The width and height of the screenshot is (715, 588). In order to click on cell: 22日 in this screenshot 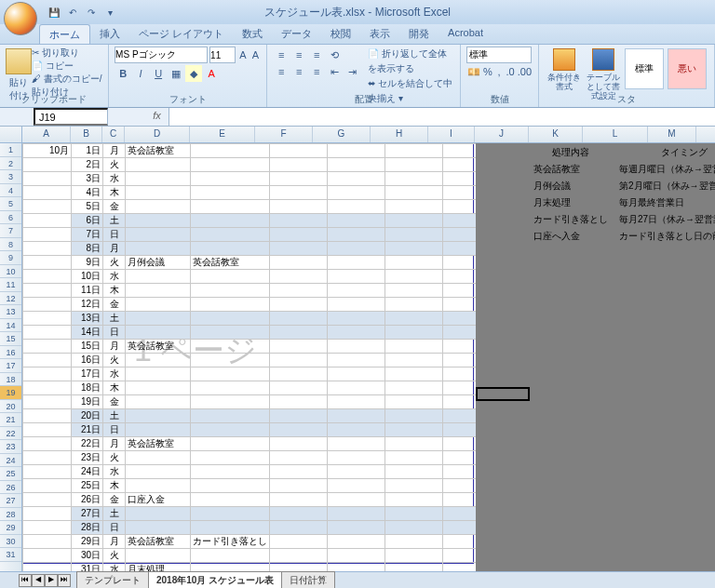, I will do `click(88, 445)`.